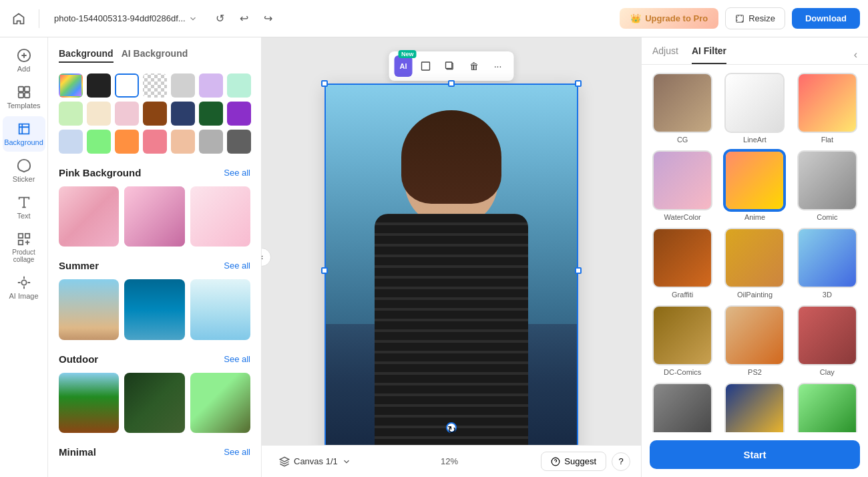 Image resolution: width=868 pixels, height=477 pixels. I want to click on swatch-rainbow, so click(71, 86).